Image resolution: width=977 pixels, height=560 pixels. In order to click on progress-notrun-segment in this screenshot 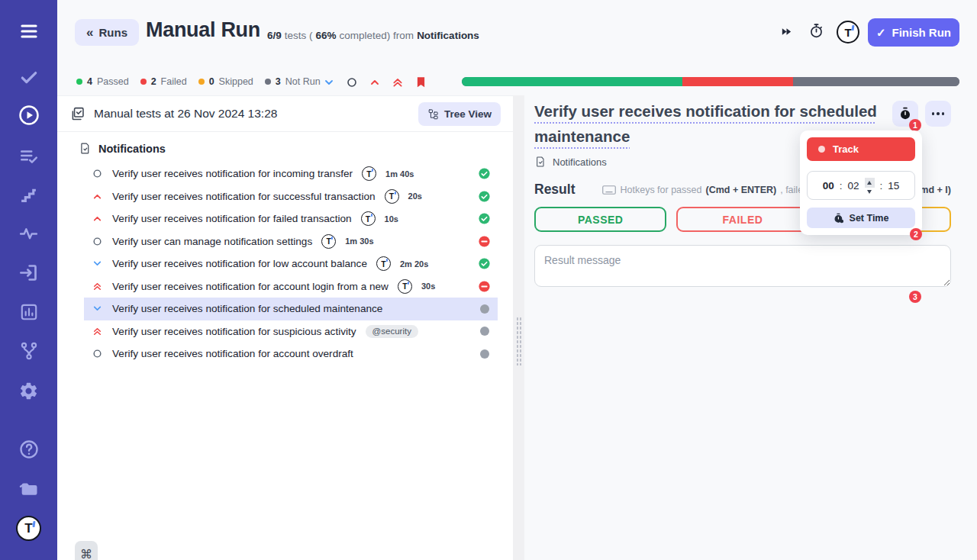, I will do `click(876, 82)`.